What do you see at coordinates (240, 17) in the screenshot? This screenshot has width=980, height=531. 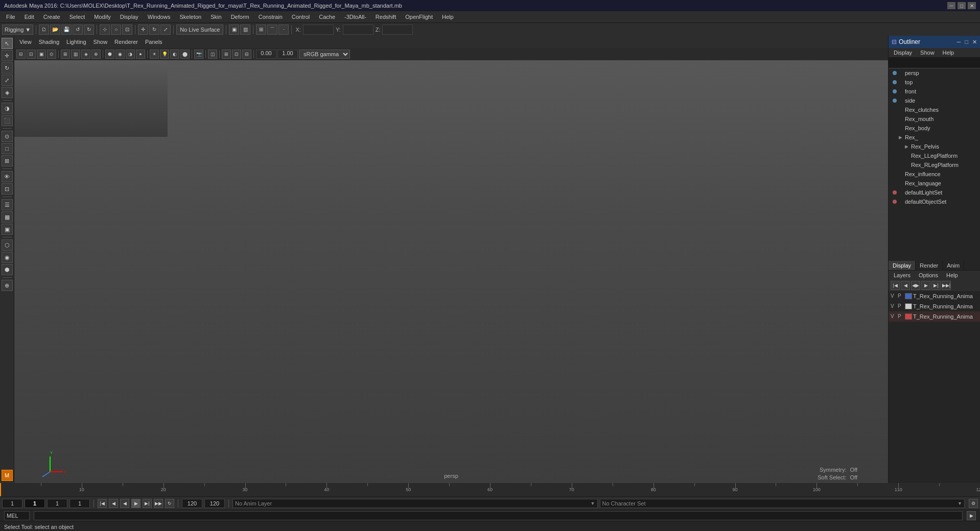 I see `menu-deform: Deform` at bounding box center [240, 17].